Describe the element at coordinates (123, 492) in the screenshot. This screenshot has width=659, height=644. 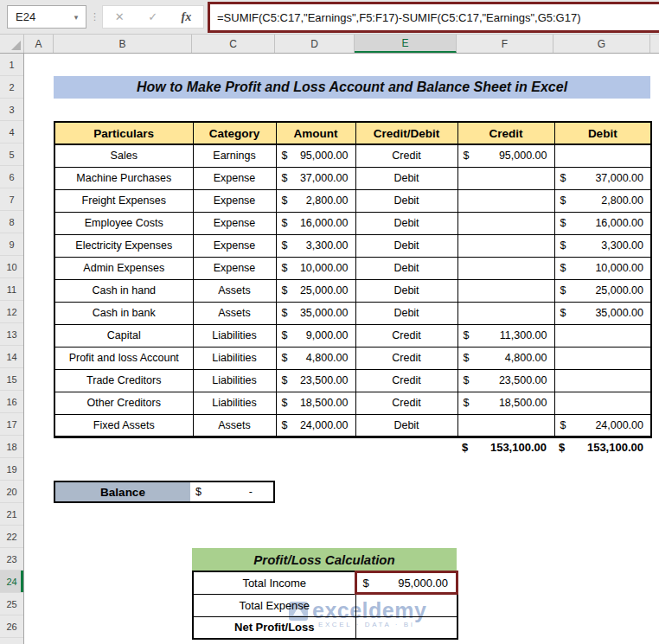
I see `balance-label-cell: Balance` at that location.